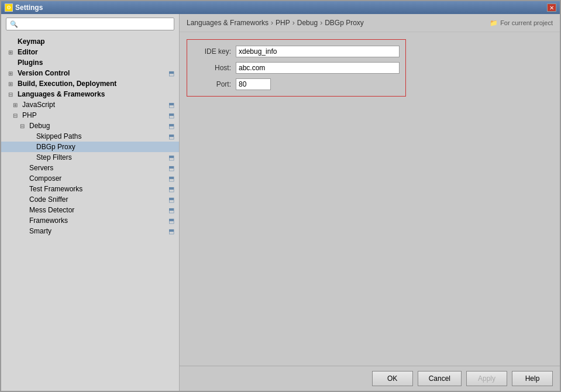 Image resolution: width=561 pixels, height=392 pixels. Describe the element at coordinates (90, 24) in the screenshot. I see `search-box: 🔍` at that location.